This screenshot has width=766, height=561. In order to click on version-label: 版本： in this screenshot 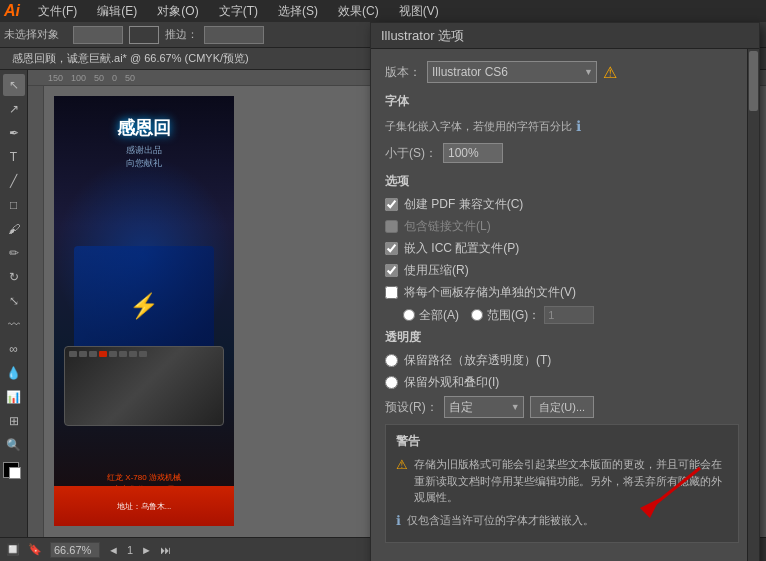, I will do `click(403, 72)`.